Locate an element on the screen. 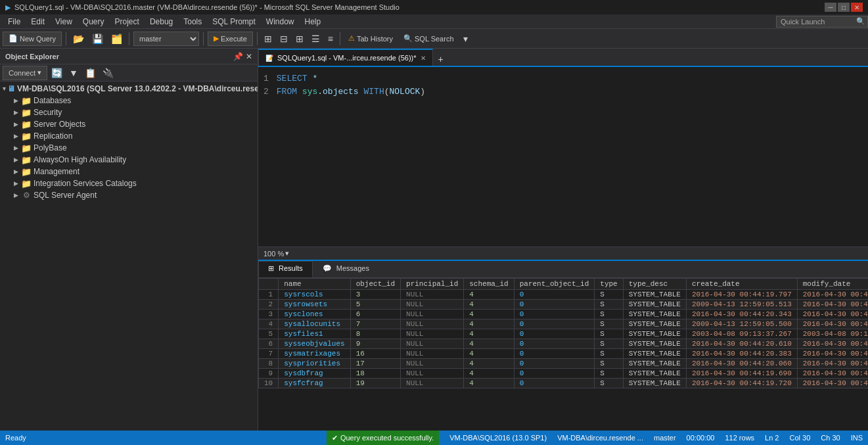 This screenshot has width=868, height=445. line-numbers: 1 2 is located at coordinates (266, 156).